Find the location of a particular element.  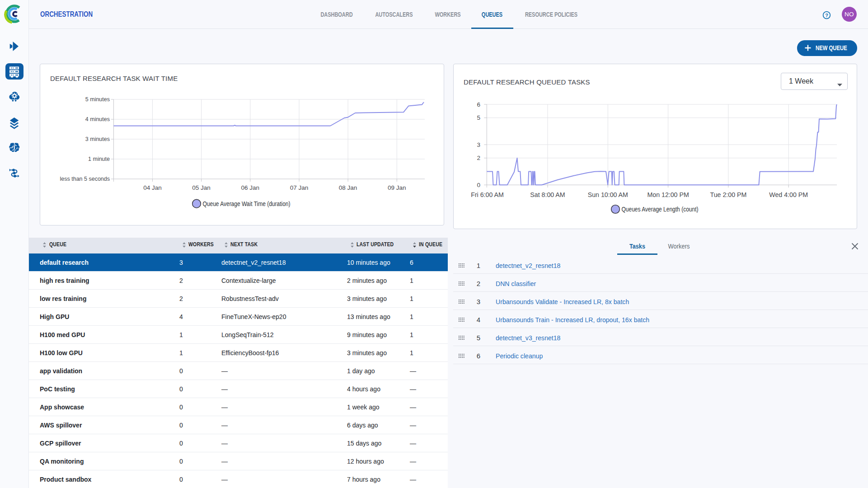

svg-text:Queue Average Wait Time (durat: Queue Average Wait Time (duration) is located at coordinates (247, 204).